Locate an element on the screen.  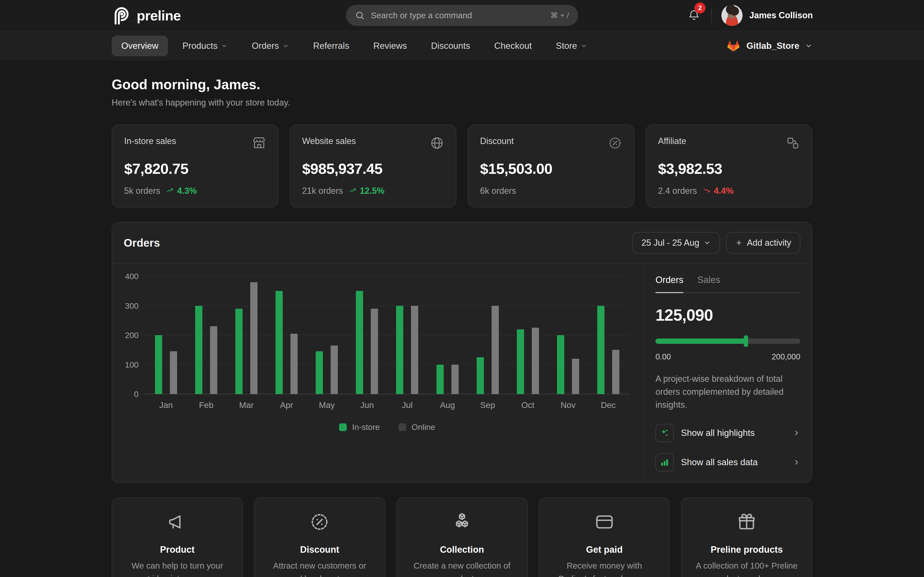
slider-track is located at coordinates (728, 341).